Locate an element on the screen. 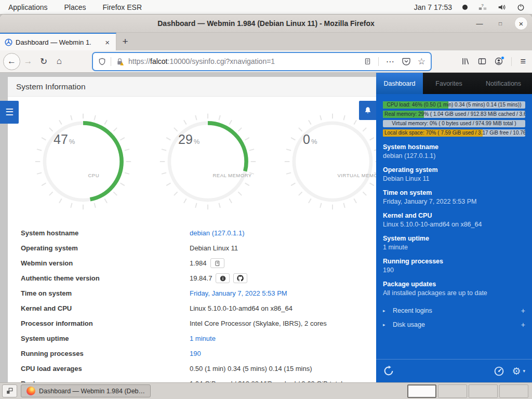 The height and width of the screenshot is (399, 532). bookmark-star-icon: ☆ is located at coordinates (422, 61).